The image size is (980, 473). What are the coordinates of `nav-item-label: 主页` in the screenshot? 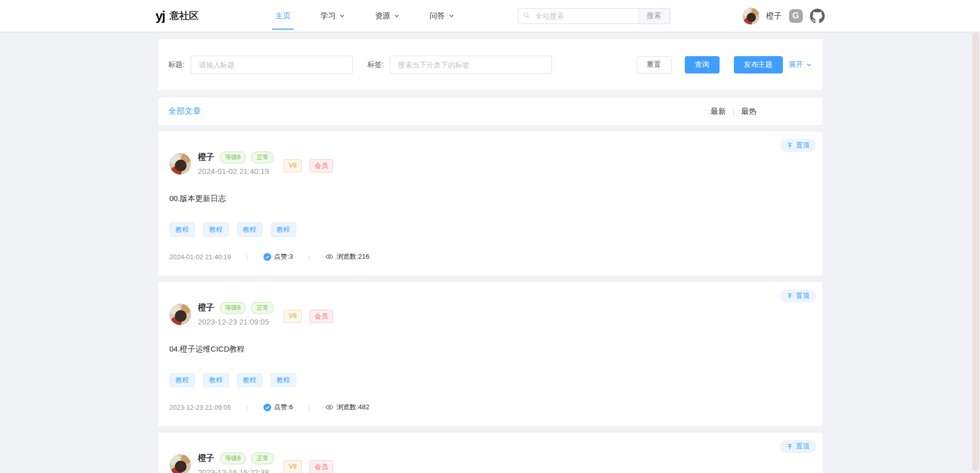 It's located at (283, 16).